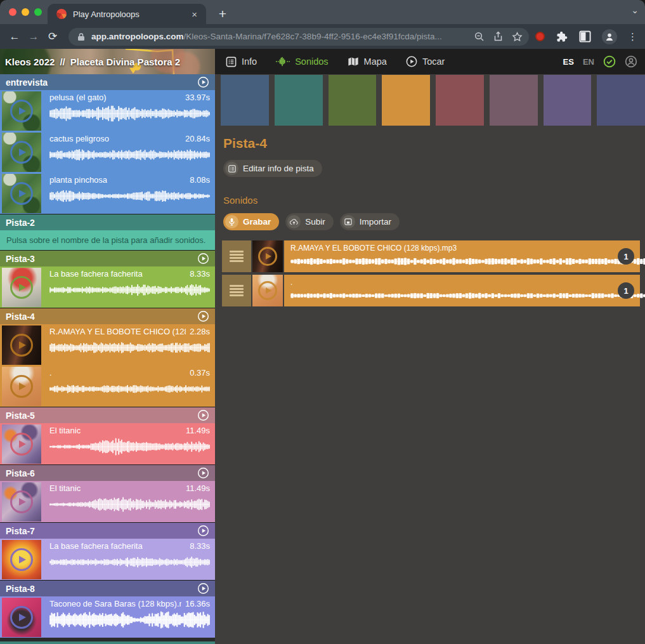  I want to click on lock-icon, so click(81, 37).